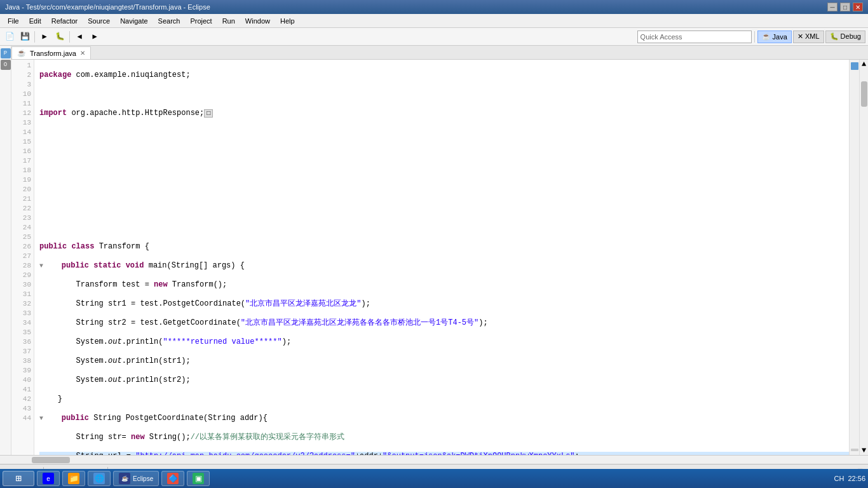  Describe the element at coordinates (44, 37) in the screenshot. I see `run-last-button: ▶` at that location.